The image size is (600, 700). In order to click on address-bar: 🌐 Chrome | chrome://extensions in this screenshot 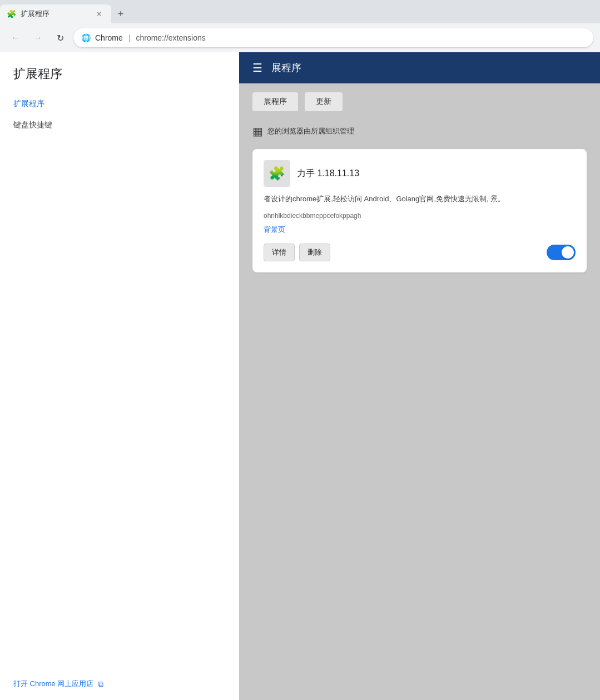, I will do `click(334, 38)`.